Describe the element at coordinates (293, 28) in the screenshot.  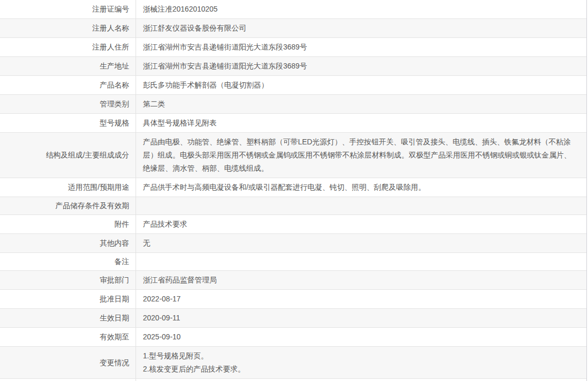
I see `table-row-registrant-name: 注册人名称 浙江舒友仪器设备股份有限公司` at that location.